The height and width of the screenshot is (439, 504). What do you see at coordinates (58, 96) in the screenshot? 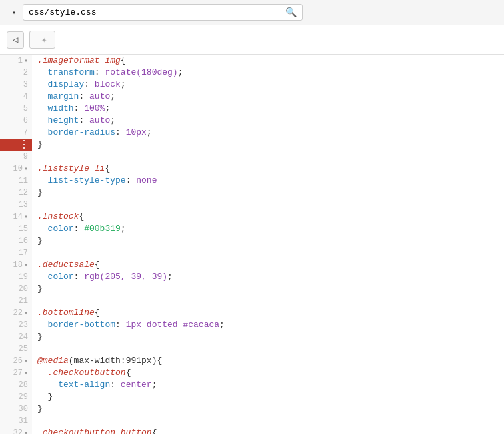
I see `prop-token: margin` at bounding box center [58, 96].